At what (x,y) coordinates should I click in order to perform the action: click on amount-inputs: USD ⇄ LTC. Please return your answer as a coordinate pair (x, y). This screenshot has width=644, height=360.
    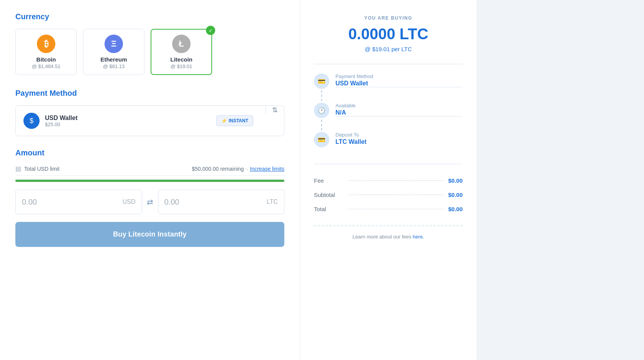
    Looking at the image, I should click on (150, 202).